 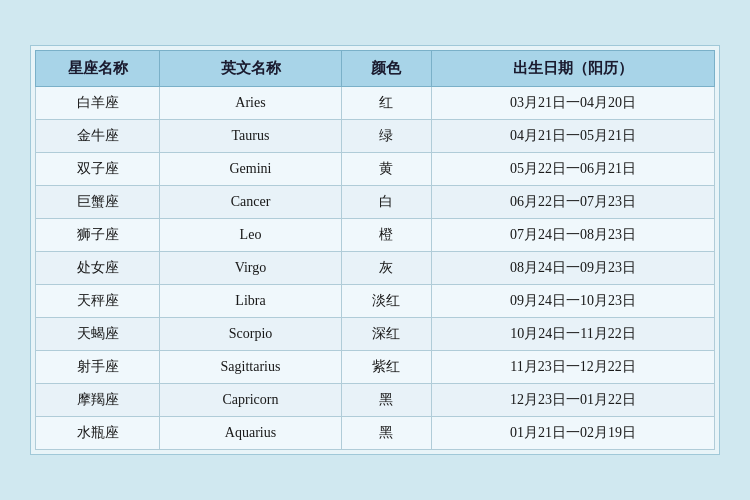 I want to click on cell-english: Libra, so click(x=250, y=302).